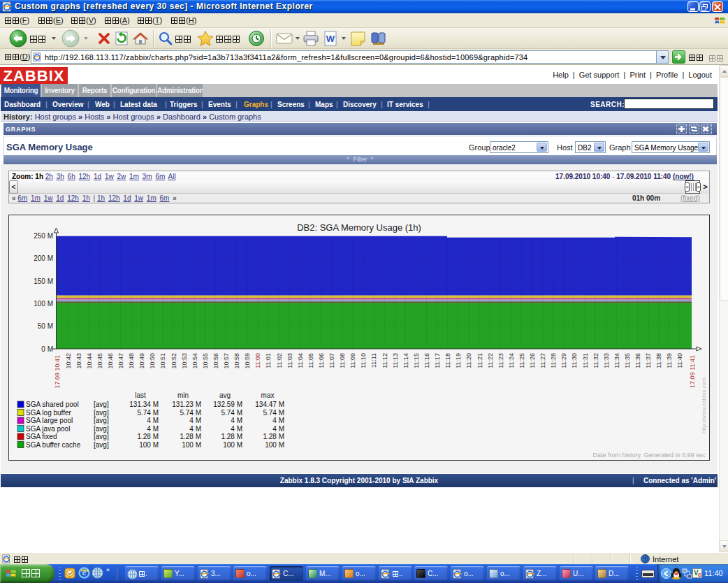  What do you see at coordinates (68, 361) in the screenshot?
I see `svg-text: 10:42` at bounding box center [68, 361].